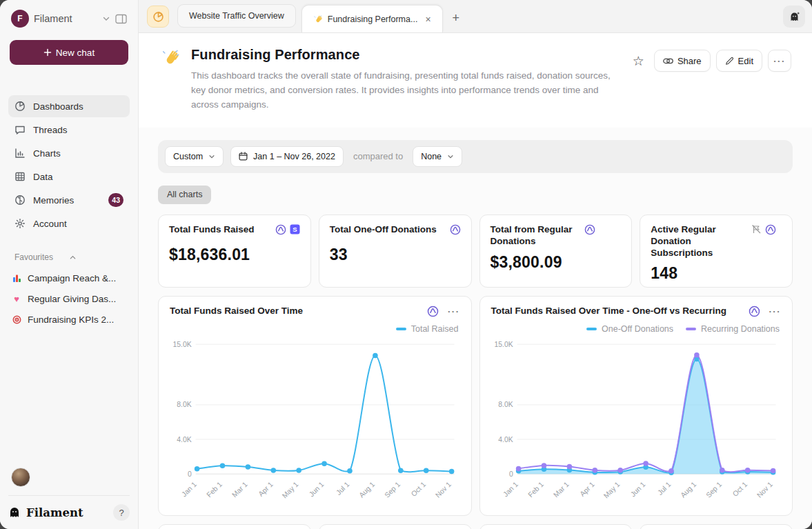 This screenshot has width=812, height=529. Describe the element at coordinates (69, 200) in the screenshot. I see `sidebar-item-memories: Memories 43` at that location.